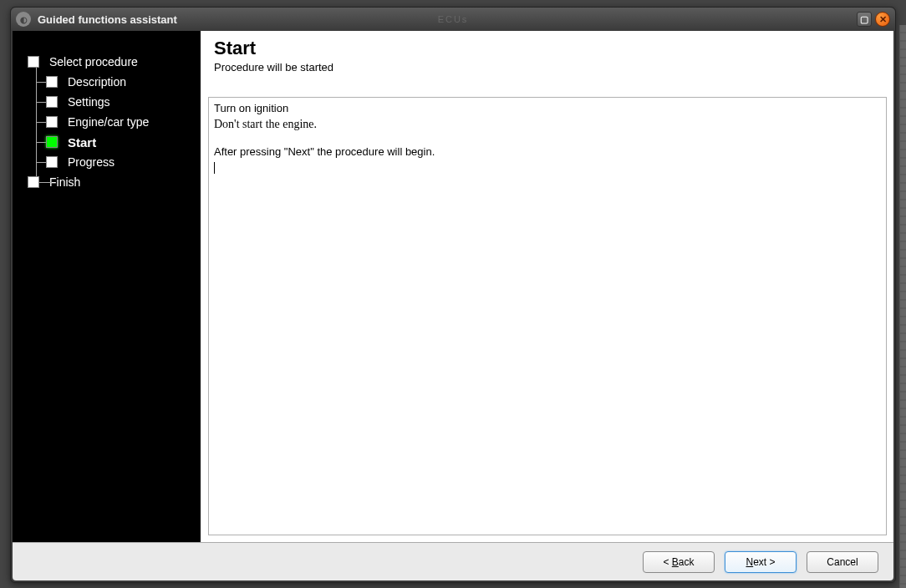 The height and width of the screenshot is (588, 906). What do you see at coordinates (547, 109) in the screenshot?
I see `instruction-line: Turn on ignition` at bounding box center [547, 109].